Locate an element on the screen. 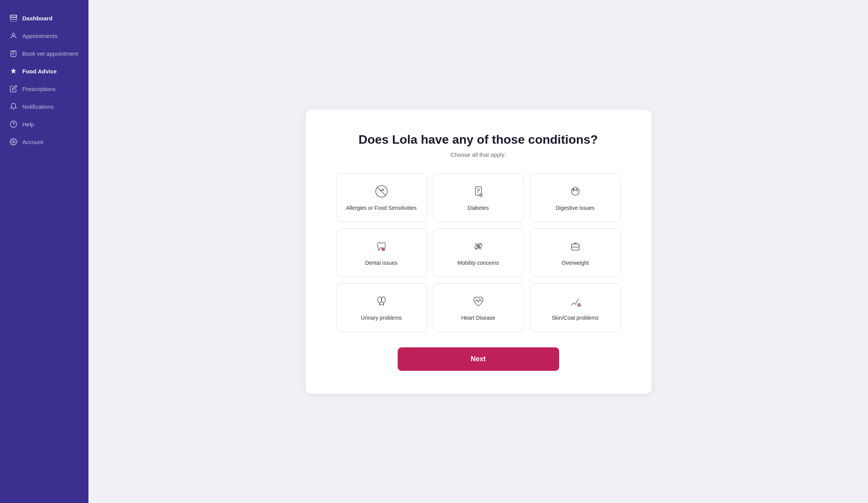 Image resolution: width=868 pixels, height=503 pixels. heart-icon is located at coordinates (478, 302).